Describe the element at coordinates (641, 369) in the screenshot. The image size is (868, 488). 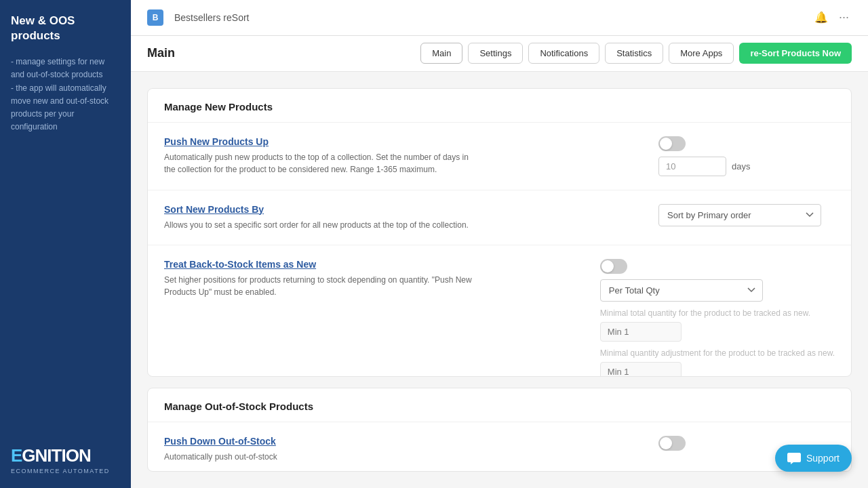
I see `min-adj-input` at that location.